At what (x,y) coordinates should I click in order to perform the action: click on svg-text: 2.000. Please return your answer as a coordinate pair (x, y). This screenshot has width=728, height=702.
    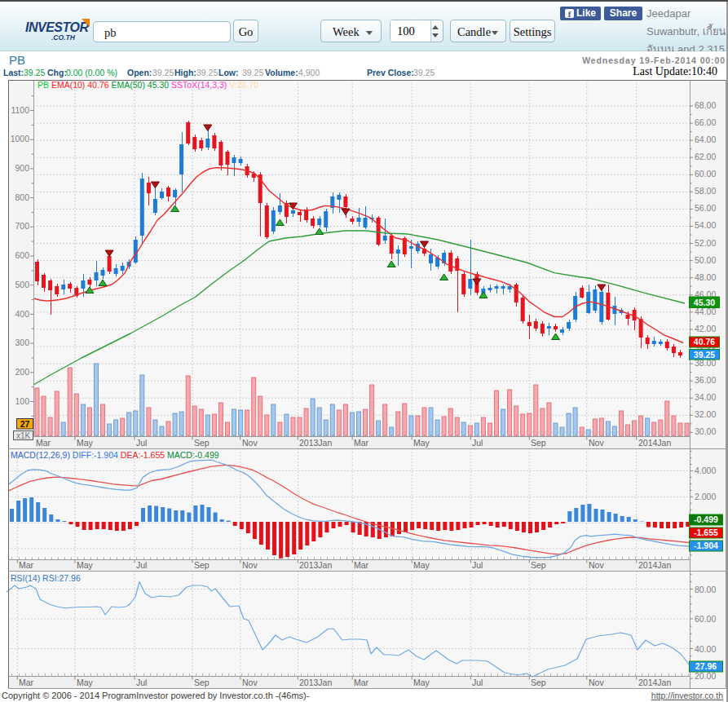
    Looking at the image, I should click on (705, 497).